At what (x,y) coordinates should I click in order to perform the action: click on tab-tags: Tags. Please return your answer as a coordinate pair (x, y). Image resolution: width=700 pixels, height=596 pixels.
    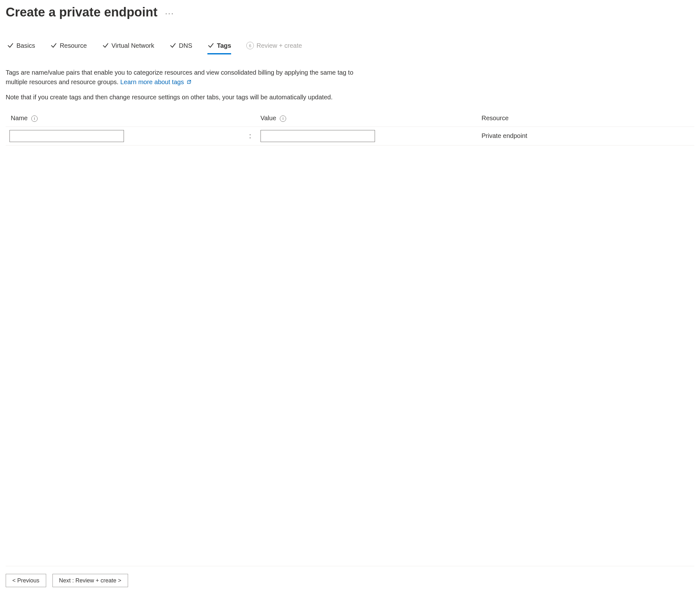
    Looking at the image, I should click on (219, 48).